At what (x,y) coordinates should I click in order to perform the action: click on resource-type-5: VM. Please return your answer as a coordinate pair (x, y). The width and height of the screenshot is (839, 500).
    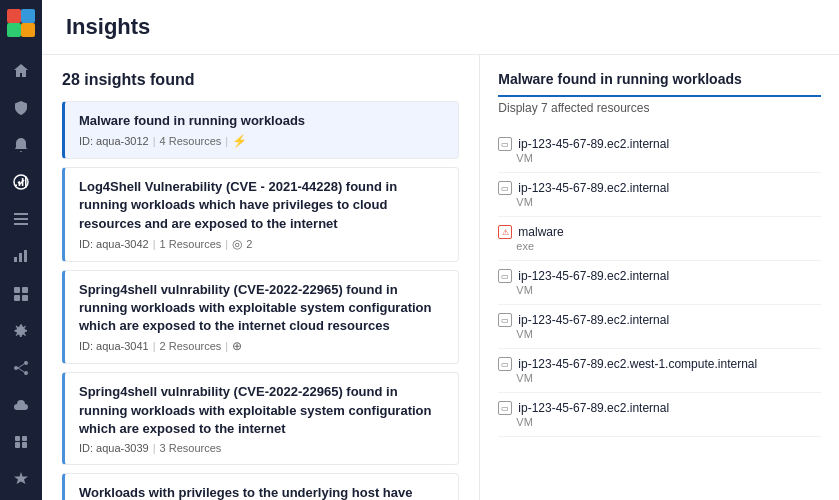
    Looking at the image, I should click on (660, 378).